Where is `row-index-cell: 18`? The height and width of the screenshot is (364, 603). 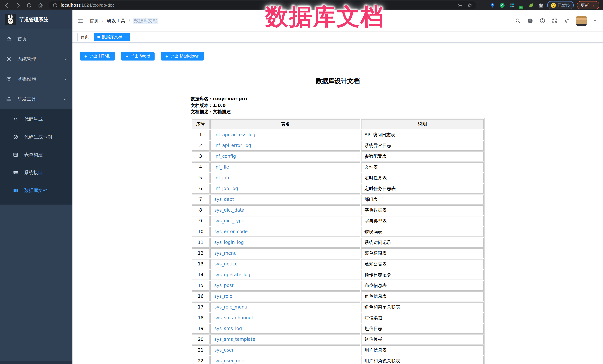
row-index-cell: 18 is located at coordinates (201, 318).